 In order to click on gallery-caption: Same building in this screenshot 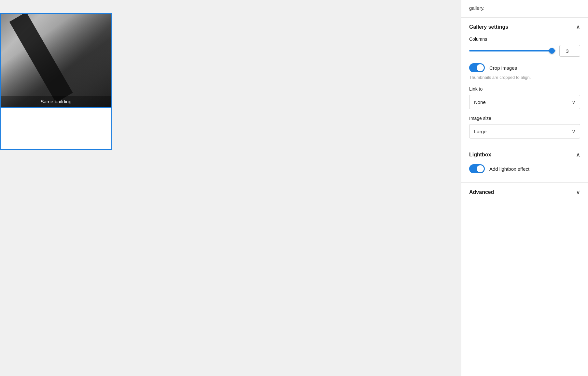, I will do `click(56, 102)`.